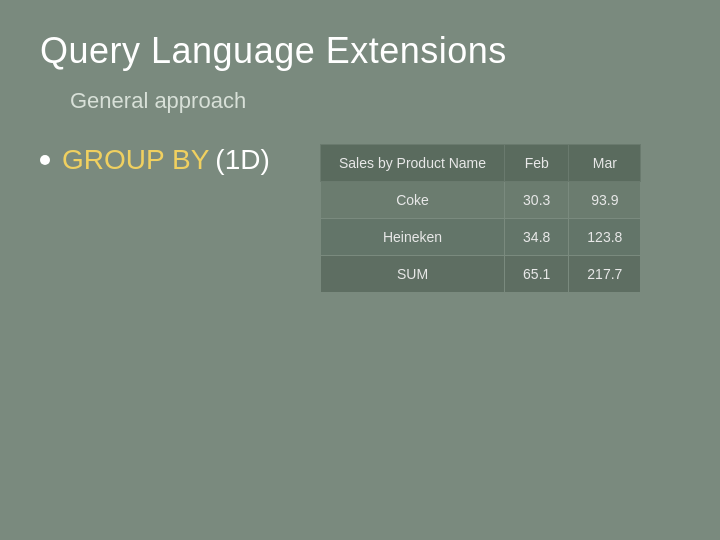 The image size is (720, 540). Describe the element at coordinates (413, 164) in the screenshot. I see `col-header-product: Sales by Product Name` at that location.